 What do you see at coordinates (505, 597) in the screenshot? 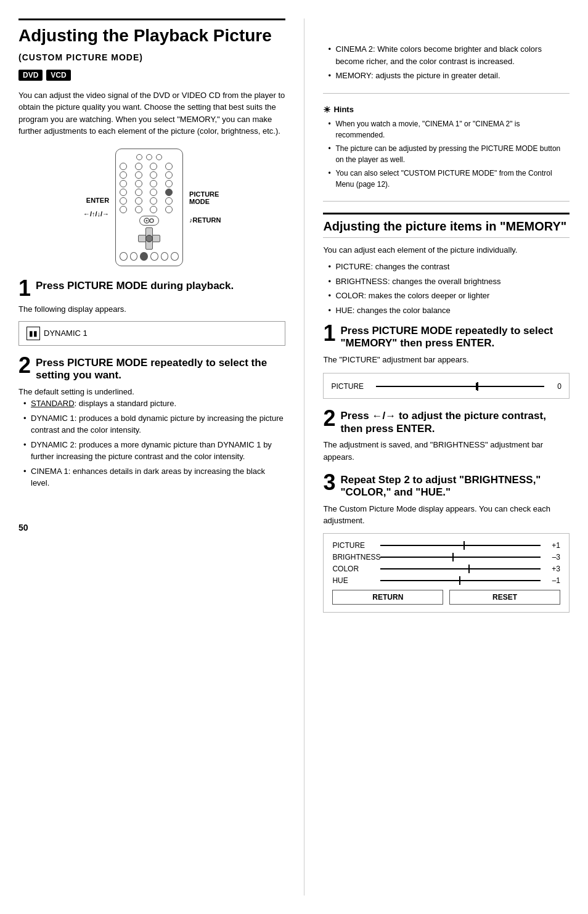
I see `reset-button: RESET` at bounding box center [505, 597].